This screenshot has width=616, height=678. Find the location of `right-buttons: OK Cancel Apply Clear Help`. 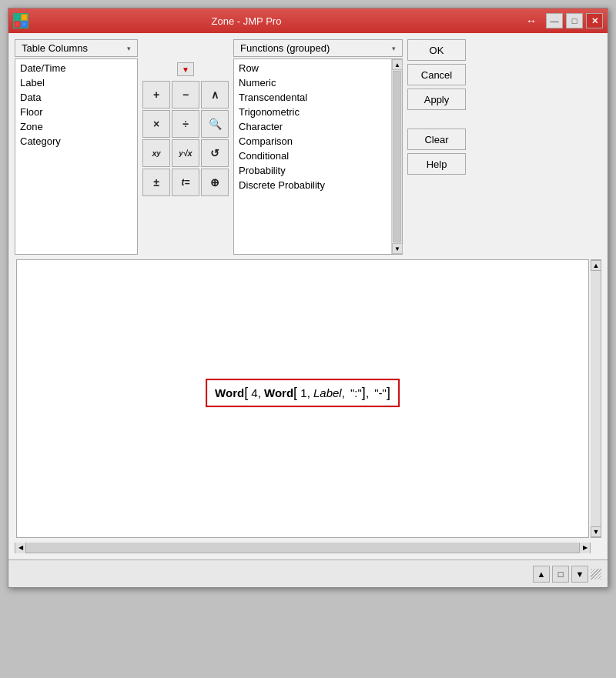

right-buttons: OK Cancel Apply Clear Help is located at coordinates (438, 107).